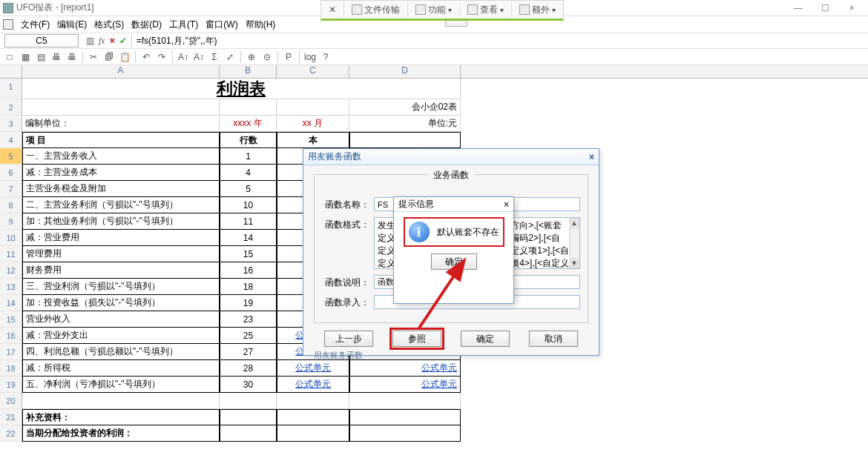 The width and height of the screenshot is (868, 461). I want to click on row-header: 20, so click(11, 401).